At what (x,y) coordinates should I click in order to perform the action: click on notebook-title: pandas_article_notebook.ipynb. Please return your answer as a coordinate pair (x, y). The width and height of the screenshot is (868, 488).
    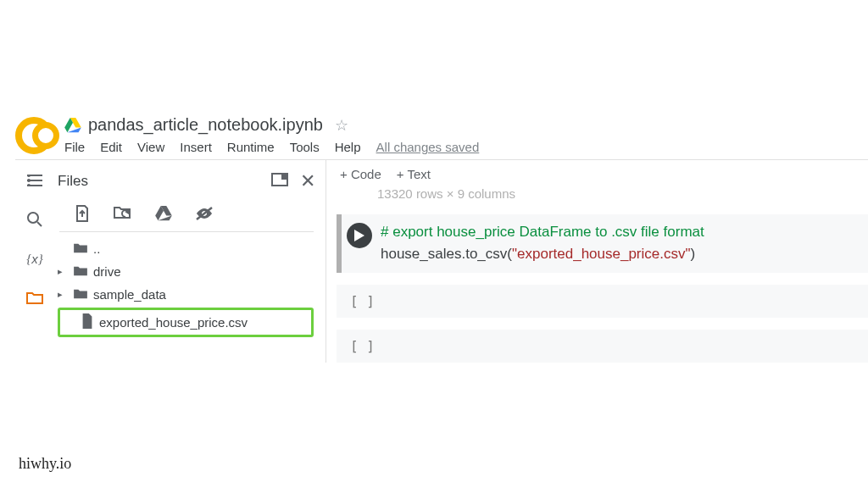
    Looking at the image, I should click on (205, 125).